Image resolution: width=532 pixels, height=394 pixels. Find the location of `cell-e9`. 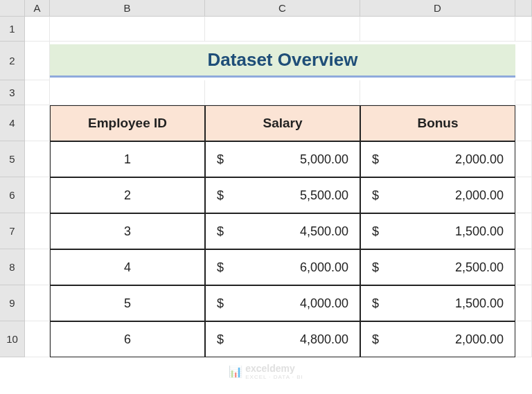

cell-e9 is located at coordinates (524, 303).